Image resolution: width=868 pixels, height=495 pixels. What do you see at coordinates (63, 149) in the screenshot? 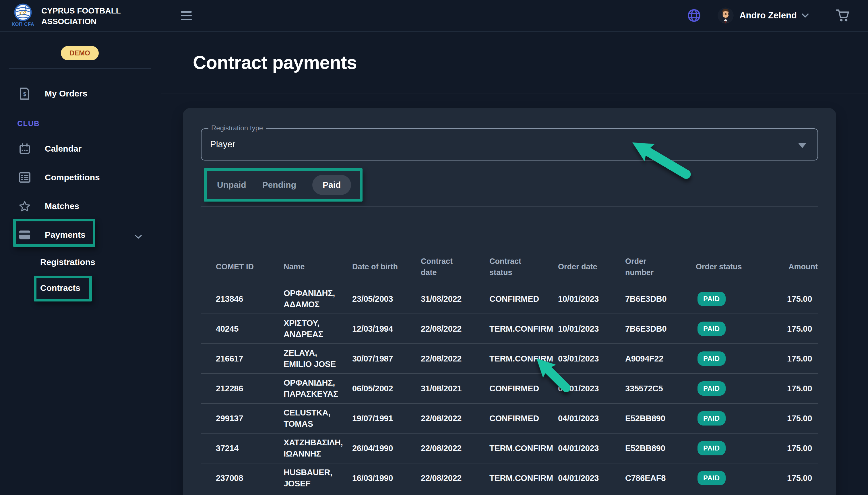
I see `sidebar-item-label: Calendar` at bounding box center [63, 149].